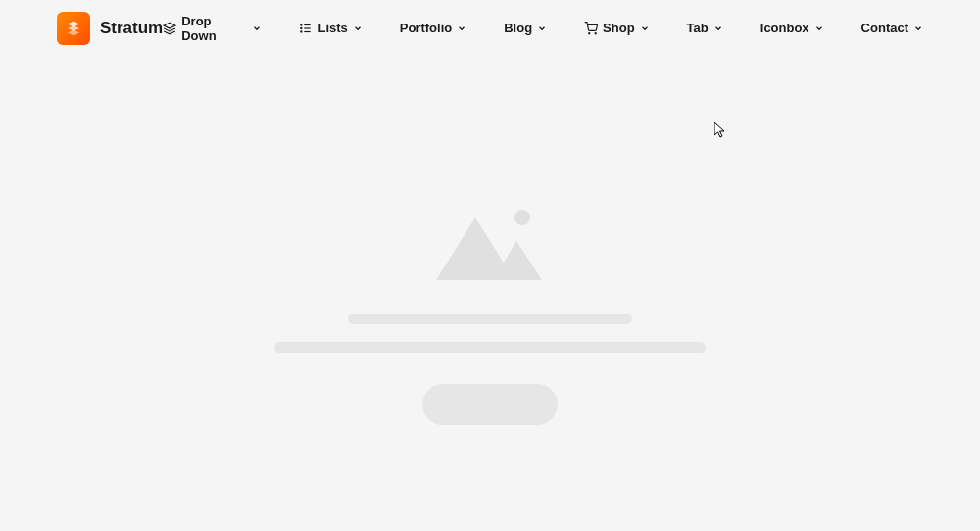  What do you see at coordinates (110, 28) in the screenshot?
I see `brand: Stratum` at bounding box center [110, 28].